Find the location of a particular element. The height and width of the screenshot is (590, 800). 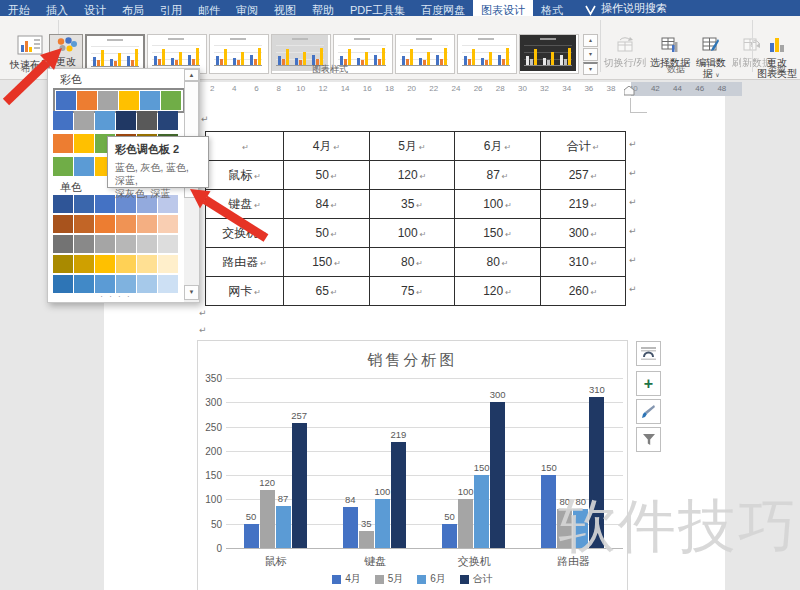

table-cell: 75↵ is located at coordinates (412, 292).